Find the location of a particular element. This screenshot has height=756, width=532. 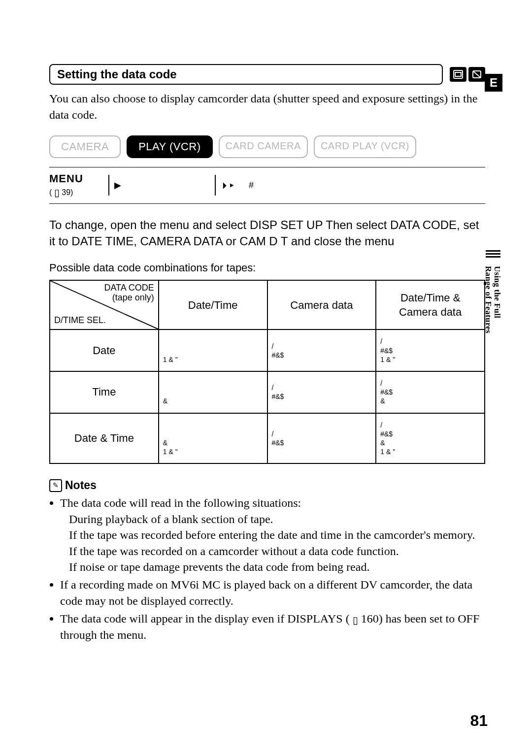

col-header-datetime: Date/Time is located at coordinates (213, 305).